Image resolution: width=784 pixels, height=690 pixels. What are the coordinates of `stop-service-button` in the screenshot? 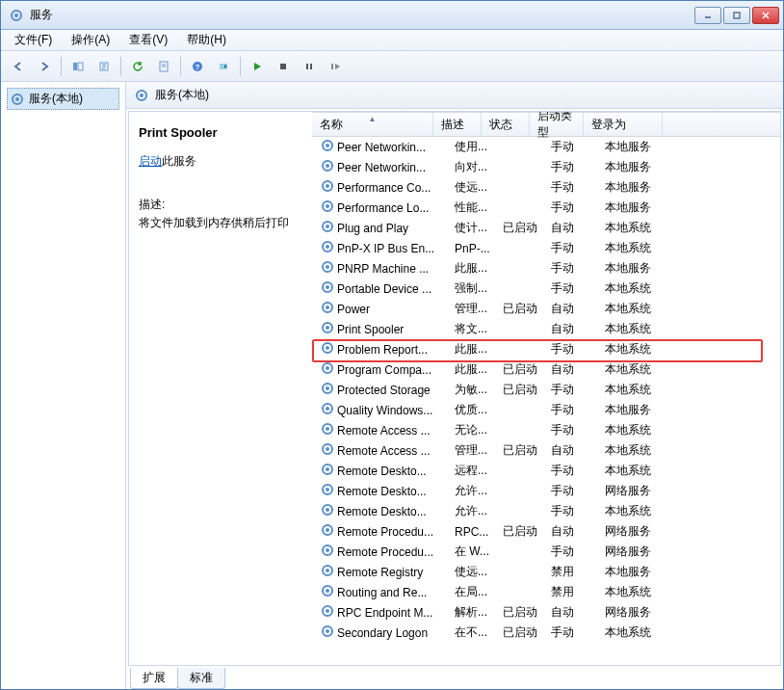 It's located at (283, 66).